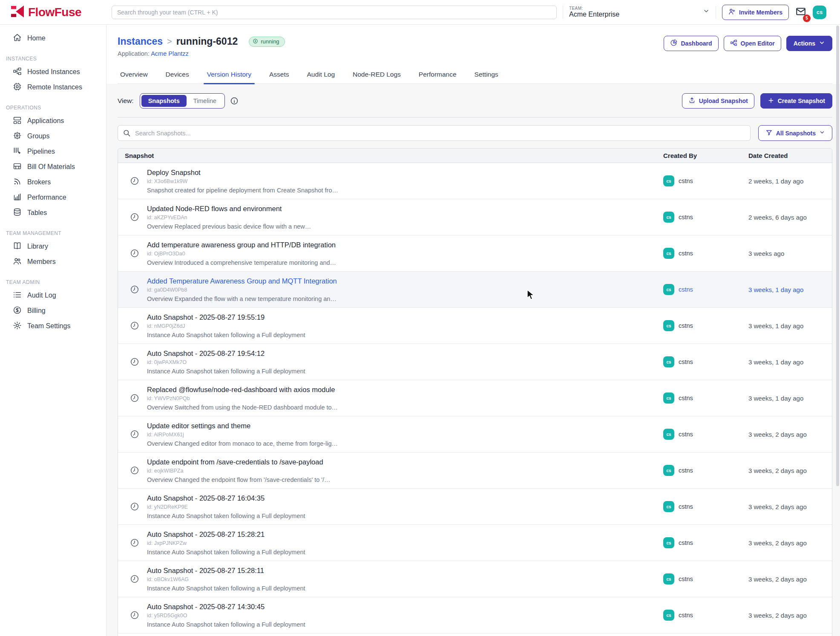 The height and width of the screenshot is (636, 840). Describe the element at coordinates (820, 12) in the screenshot. I see `user-avatar: cs` at that location.